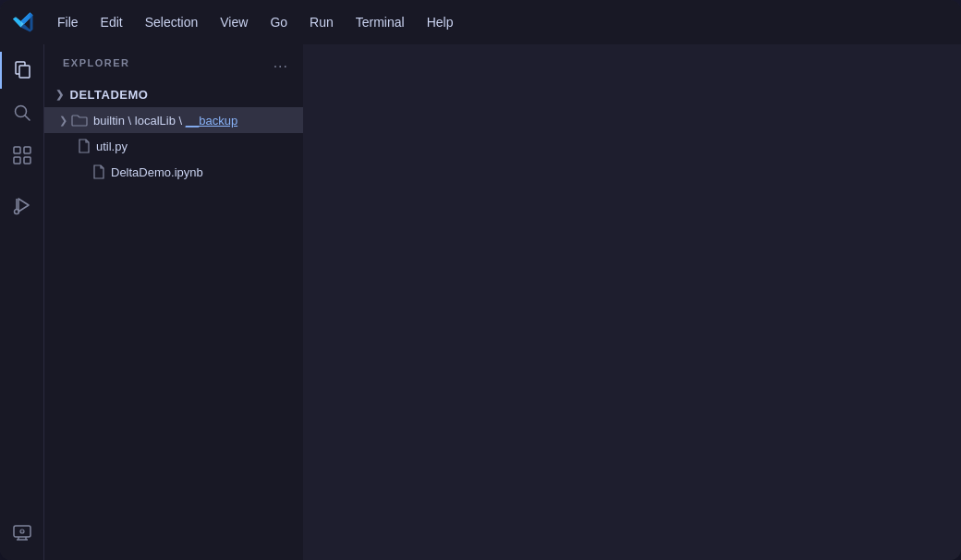 Image resolution: width=961 pixels, height=560 pixels. Describe the element at coordinates (440, 22) in the screenshot. I see `menu-help: Help` at that location.